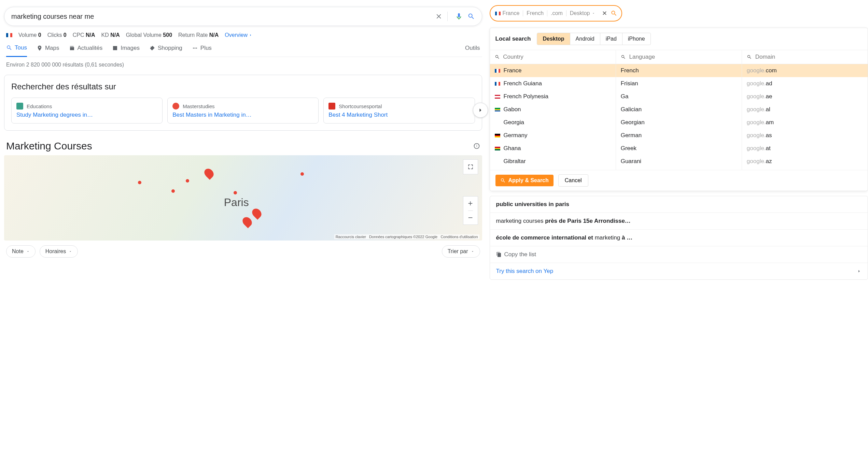 Image resolution: width=868 pixels, height=464 pixels. I want to click on search-input, so click(221, 16).